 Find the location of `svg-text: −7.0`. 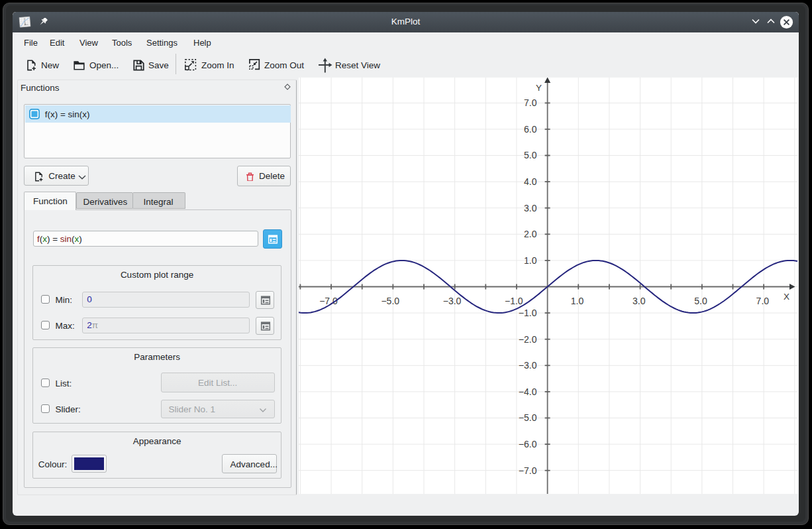

svg-text: −7.0 is located at coordinates (528, 471).